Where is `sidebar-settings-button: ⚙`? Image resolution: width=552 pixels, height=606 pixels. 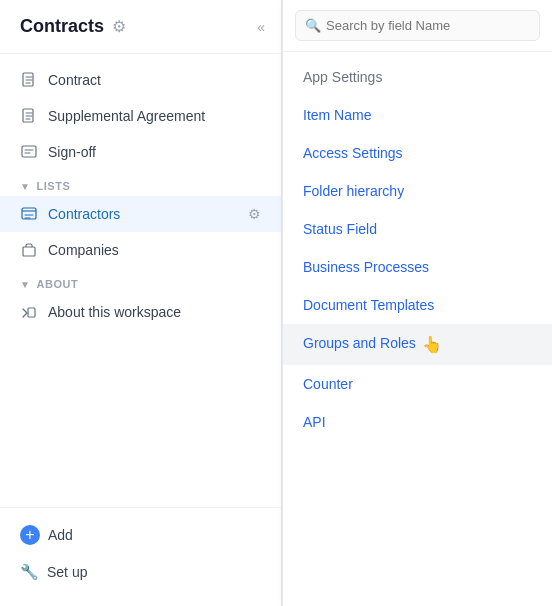
sidebar-settings-button: ⚙ is located at coordinates (119, 26).